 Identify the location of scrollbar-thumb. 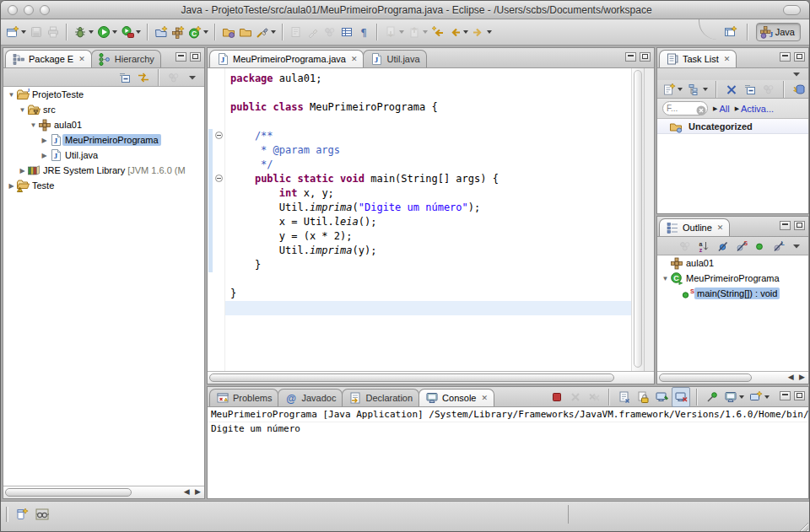
(68, 492).